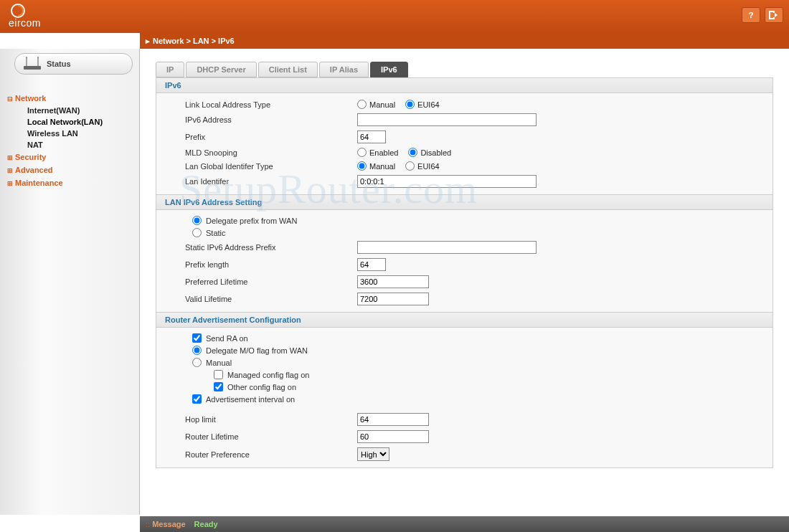  Describe the element at coordinates (218, 374) in the screenshot. I see `checkbox-managed-flag` at that location.